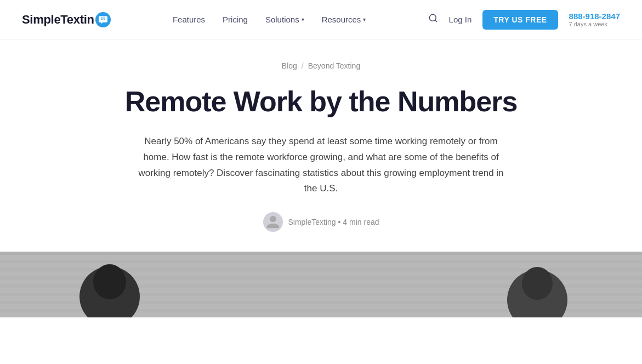 Image resolution: width=642 pixels, height=364 pixels. What do you see at coordinates (588, 24) in the screenshot?
I see `phone-subtitle: 7 days a week` at bounding box center [588, 24].